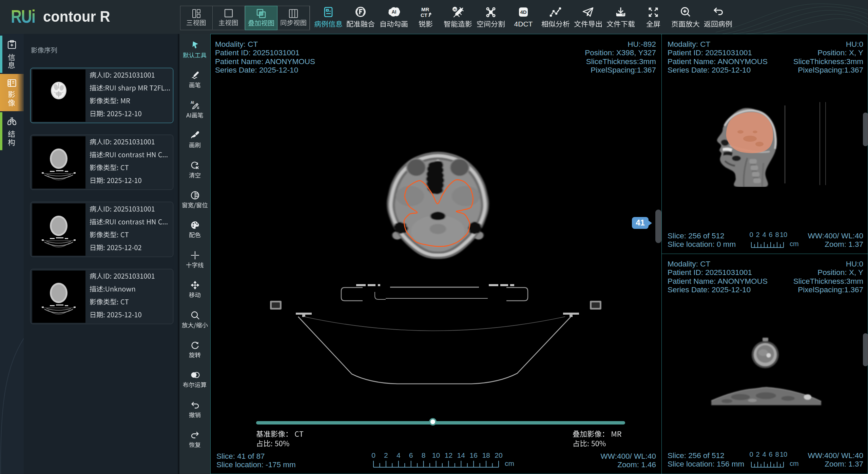 The height and width of the screenshot is (474, 868). What do you see at coordinates (499, 455) in the screenshot?
I see `svg-text: 20` at bounding box center [499, 455].